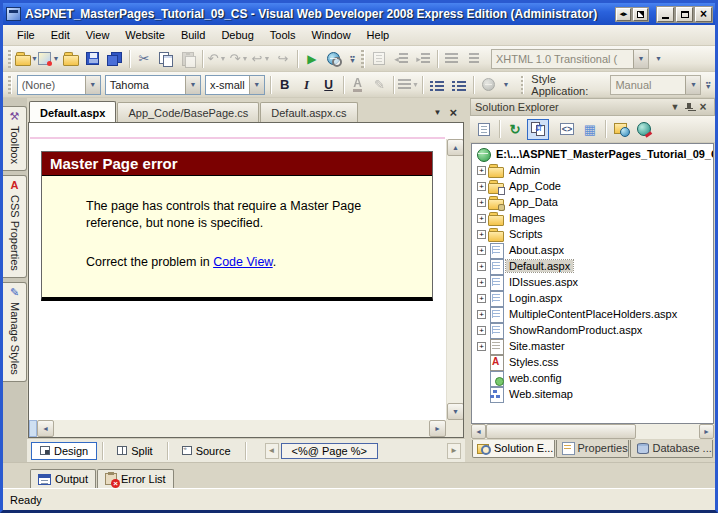  What do you see at coordinates (703, 107) in the screenshot?
I see `panel-close-button: ×` at bounding box center [703, 107].